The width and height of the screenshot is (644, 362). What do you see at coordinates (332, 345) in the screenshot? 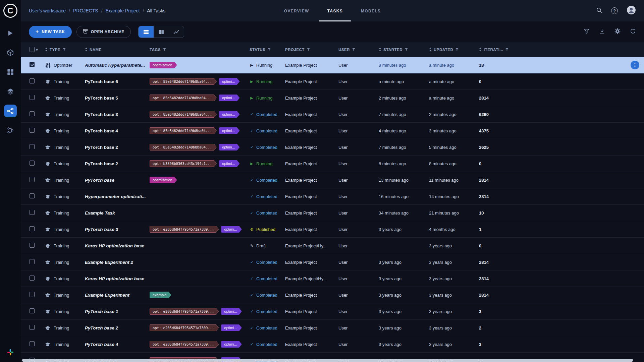
I see `task-row: TrainingPyTorch base 4opt: e205d684f7954…` at bounding box center [332, 345].